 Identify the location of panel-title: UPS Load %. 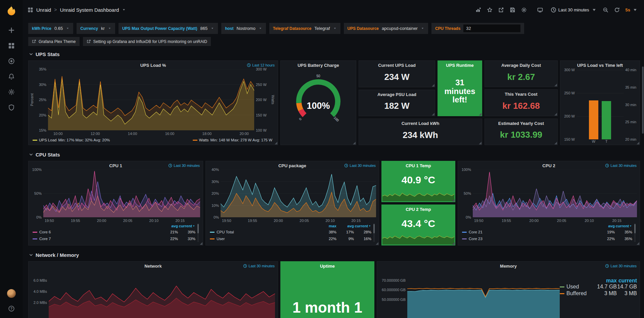
(153, 64).